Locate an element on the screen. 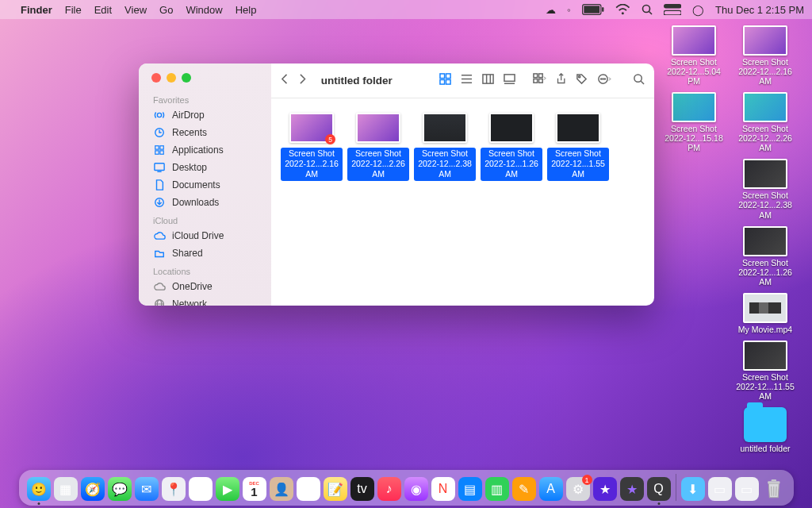  dock-launchpad: ▦ is located at coordinates (66, 489).